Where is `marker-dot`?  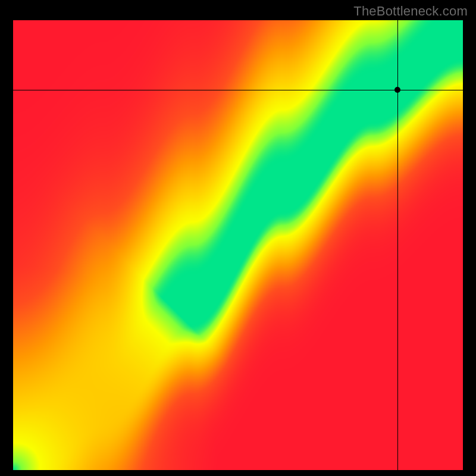 marker-dot is located at coordinates (397, 90).